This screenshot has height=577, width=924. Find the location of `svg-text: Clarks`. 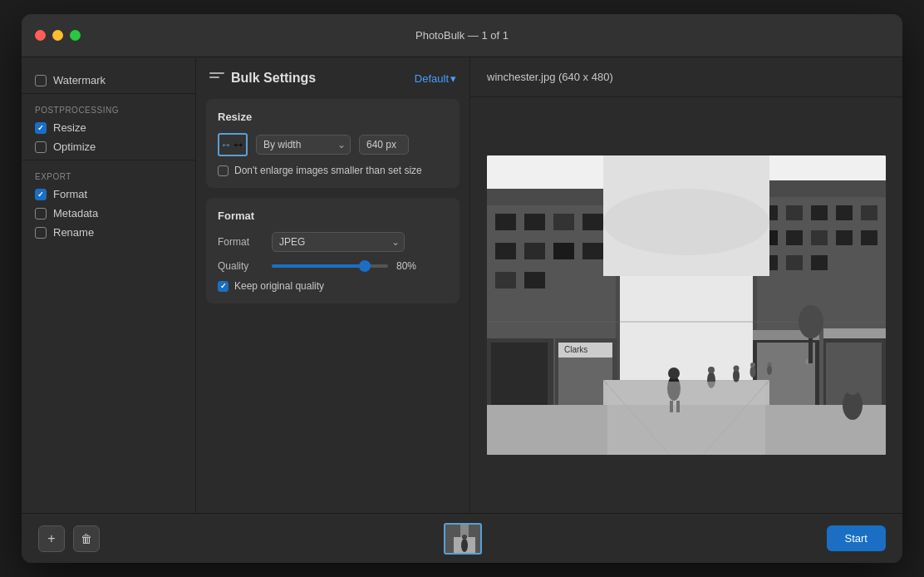

svg-text: Clarks is located at coordinates (576, 349).